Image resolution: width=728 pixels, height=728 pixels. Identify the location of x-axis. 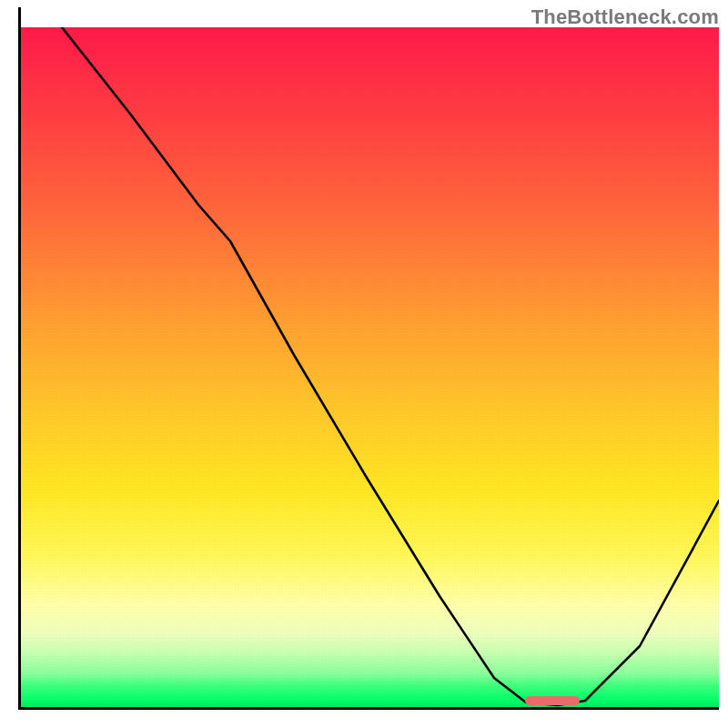
(369, 708).